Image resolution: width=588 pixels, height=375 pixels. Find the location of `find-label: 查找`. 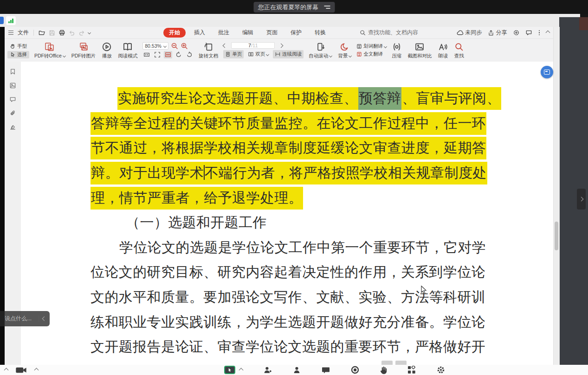

find-label: 查找 is located at coordinates (459, 56).